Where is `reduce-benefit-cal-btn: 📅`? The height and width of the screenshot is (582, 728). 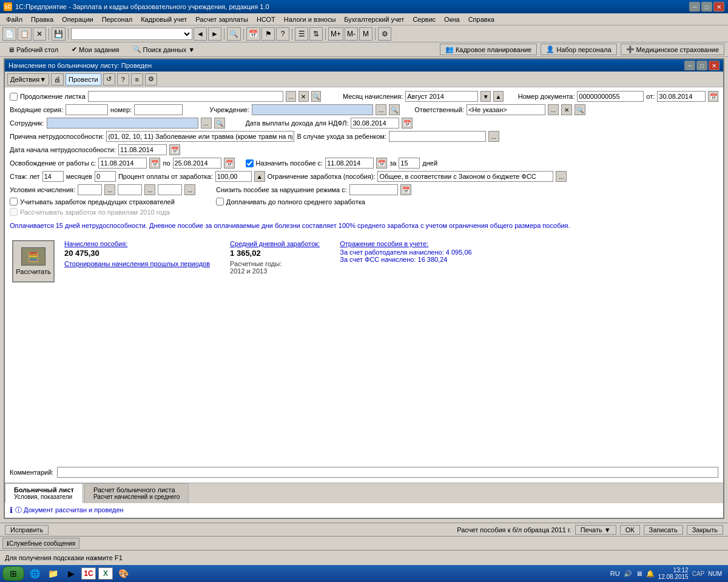 reduce-benefit-cal-btn: 📅 is located at coordinates (406, 190).